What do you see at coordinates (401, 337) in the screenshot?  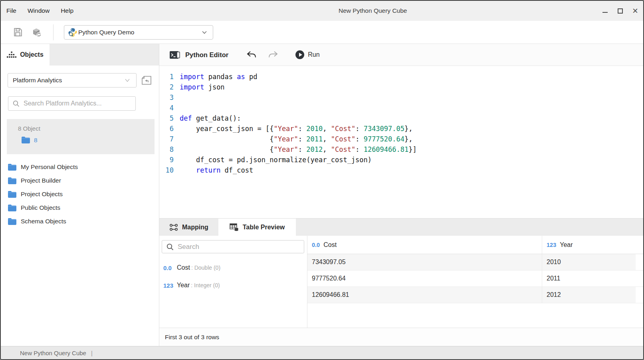 I see `row-count-footer: First 3 out of 3 rows` at bounding box center [401, 337].